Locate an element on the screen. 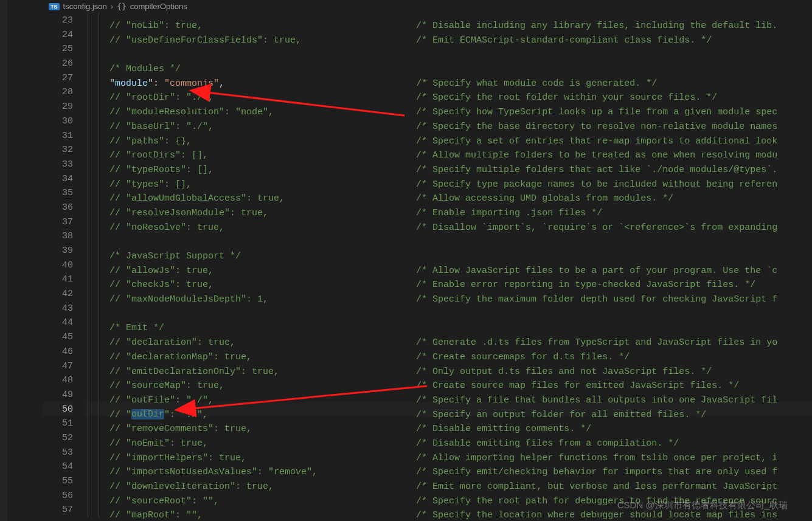 This screenshot has width=812, height=521. line-number: 51 is located at coordinates (58, 424).